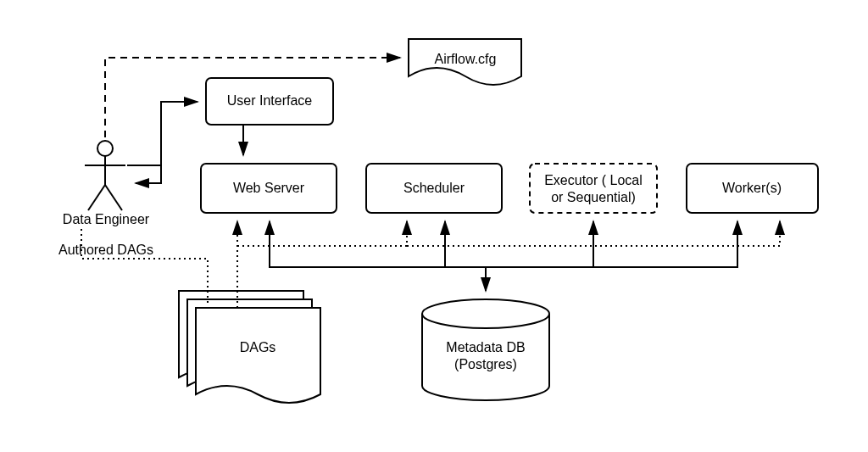  Describe the element at coordinates (539, 244) in the screenshot. I see `edge-db-to-executor` at that location.